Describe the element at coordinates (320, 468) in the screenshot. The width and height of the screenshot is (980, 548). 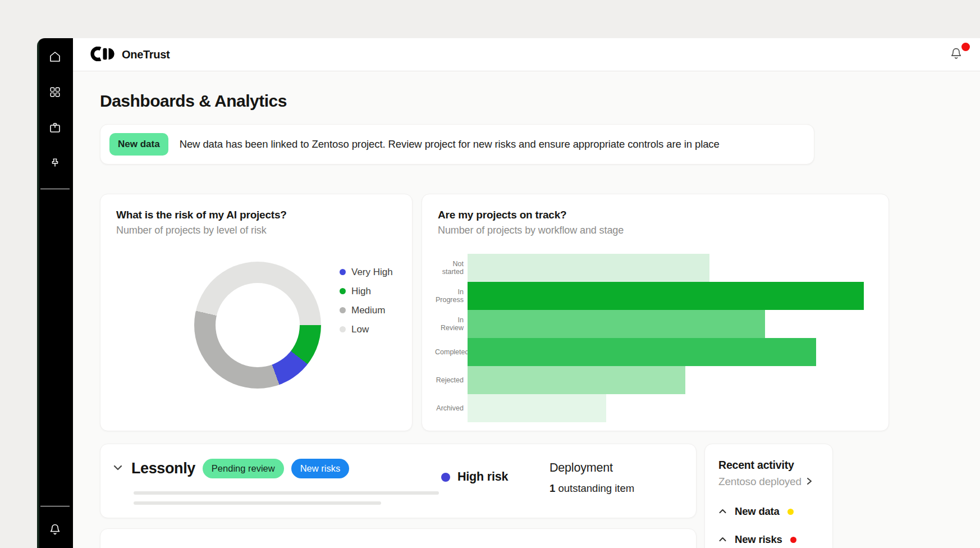
I see `new-risks-badge: New risks` at that location.